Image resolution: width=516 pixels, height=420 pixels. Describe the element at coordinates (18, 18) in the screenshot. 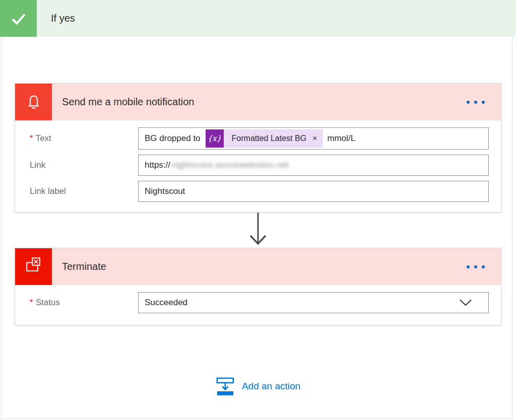

I see `branch-check-tile` at that location.